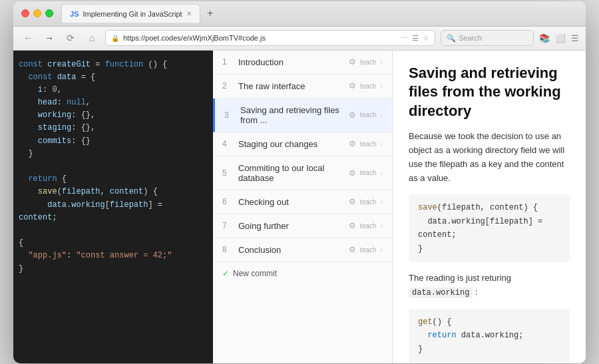  I want to click on back-button: ←, so click(28, 38).